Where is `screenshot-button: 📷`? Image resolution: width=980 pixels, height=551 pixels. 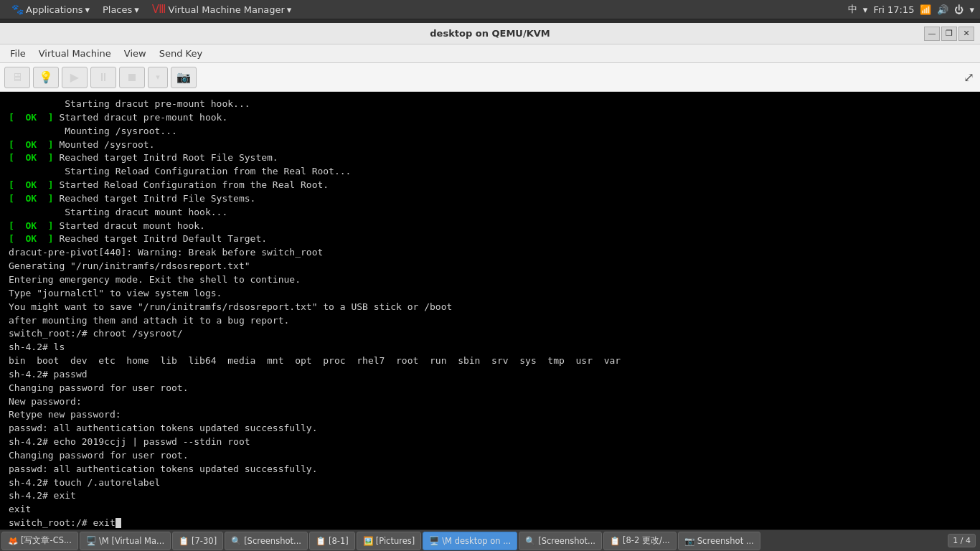 screenshot-button: 📷 is located at coordinates (184, 77).